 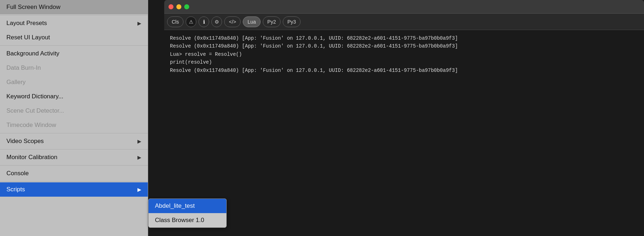 What do you see at coordinates (232, 22) in the screenshot?
I see `code-icon: </>` at bounding box center [232, 22].